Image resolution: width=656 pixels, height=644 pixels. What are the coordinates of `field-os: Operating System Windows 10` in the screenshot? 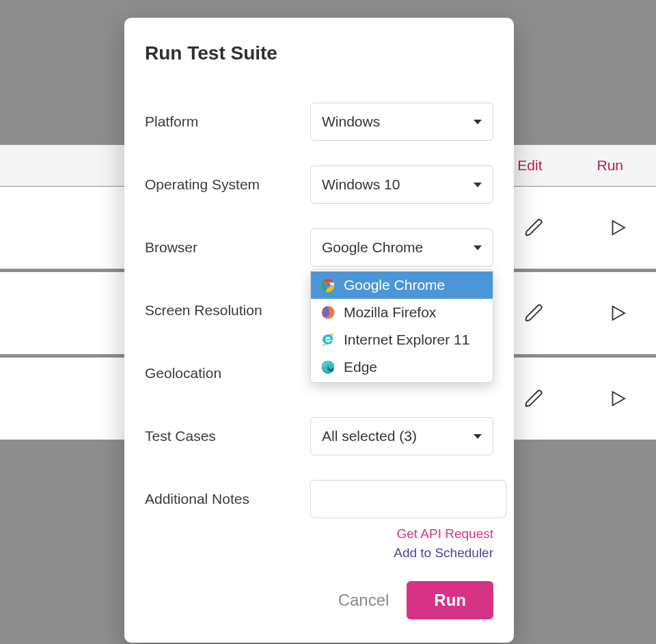 It's located at (319, 185).